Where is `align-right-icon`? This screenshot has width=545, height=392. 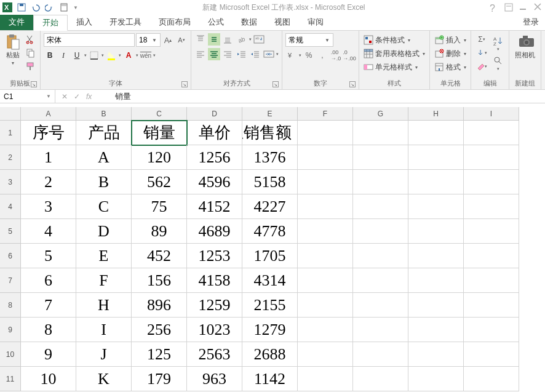
align-right-icon is located at coordinates (228, 54).